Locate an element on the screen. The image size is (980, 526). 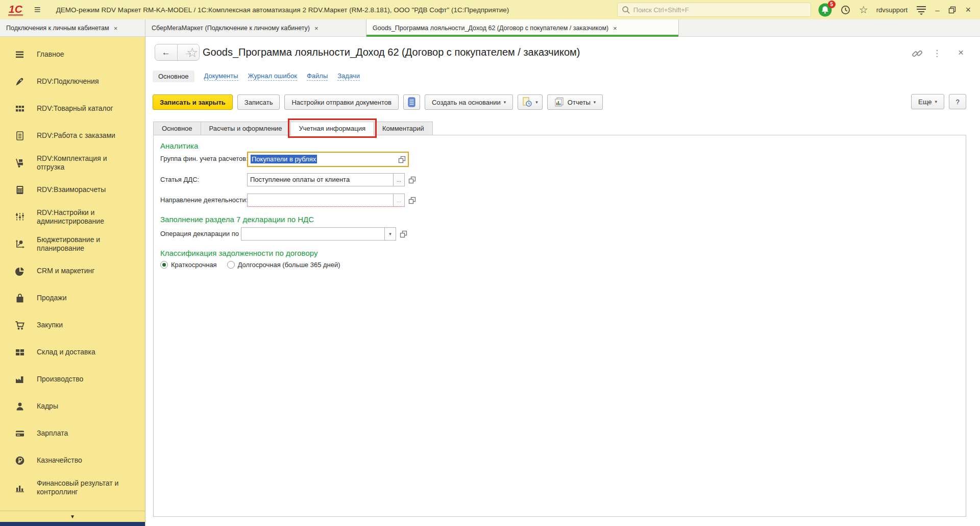
dropdown-button: ▾ is located at coordinates (390, 234).